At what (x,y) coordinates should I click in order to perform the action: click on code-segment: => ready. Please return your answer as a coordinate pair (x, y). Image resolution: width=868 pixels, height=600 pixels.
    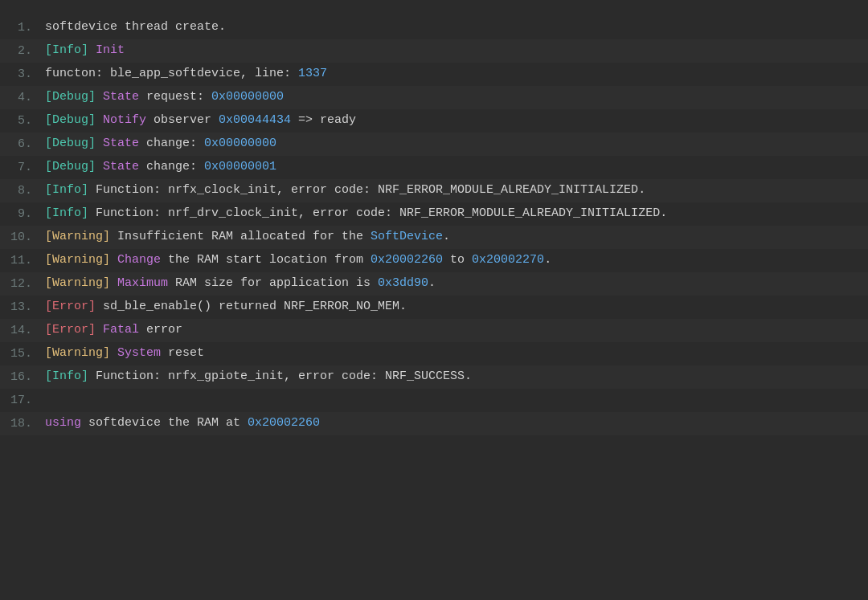
    Looking at the image, I should click on (323, 120).